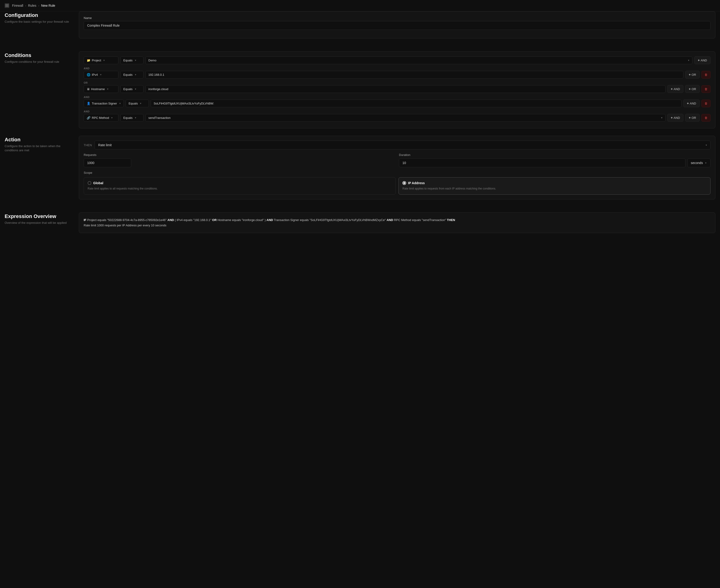 Image resolution: width=720 pixels, height=588 pixels. Describe the element at coordinates (104, 104) in the screenshot. I see `condition-type-4: 👤 Transaction Signer ▾` at that location.